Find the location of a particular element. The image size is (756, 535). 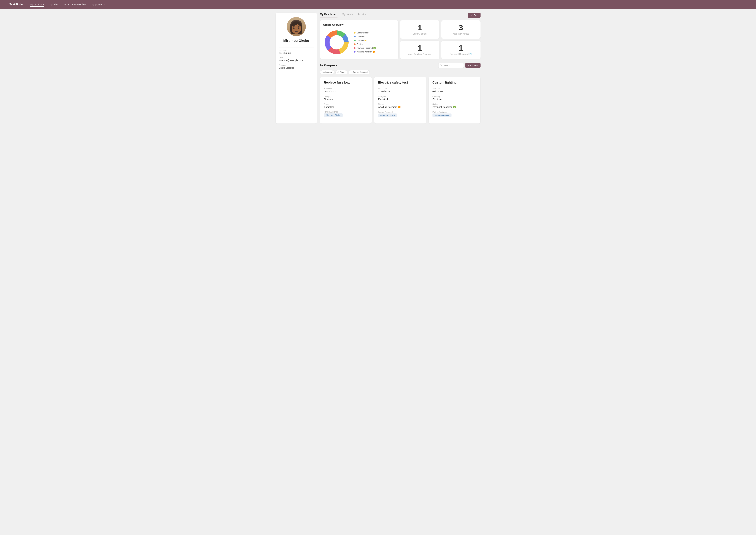

stat-number-jobs-awaiting-payment: 1 is located at coordinates (420, 48).